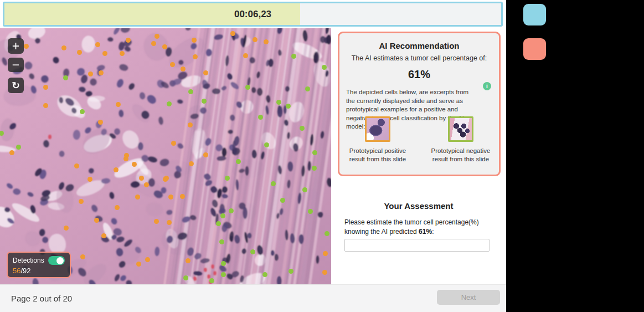 This screenshot has height=312, width=644. I want to click on ai-recommendation-card: AI Recommendation The AI estimates a tum…, so click(419, 104).